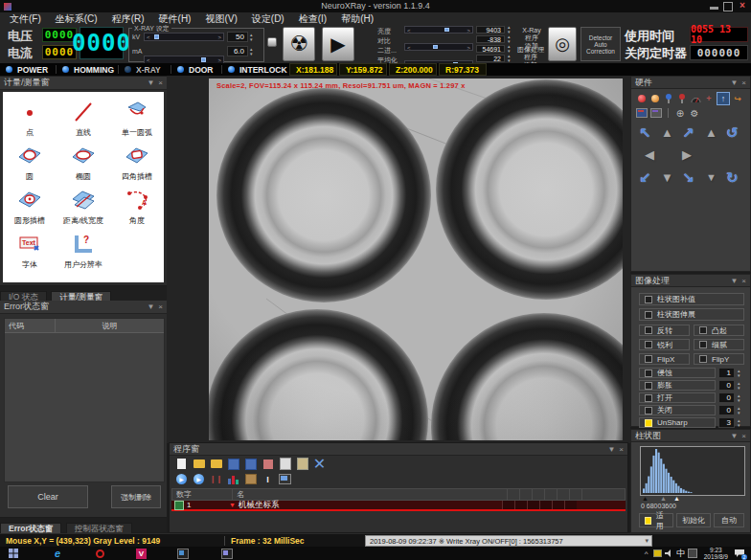 Image resolution: width=751 pixels, height=560 pixels. What do you see at coordinates (677, 410) in the screenshot?
I see `close-morph-toggle: 关闭` at bounding box center [677, 410].